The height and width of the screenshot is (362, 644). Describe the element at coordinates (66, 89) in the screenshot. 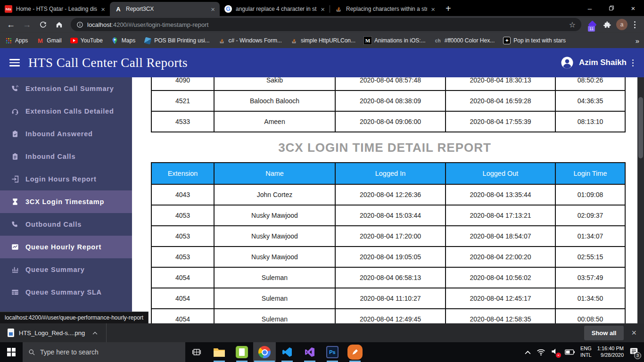

I see `sidebar-item-extension-call-summary: Extension Call Summary` at that location.